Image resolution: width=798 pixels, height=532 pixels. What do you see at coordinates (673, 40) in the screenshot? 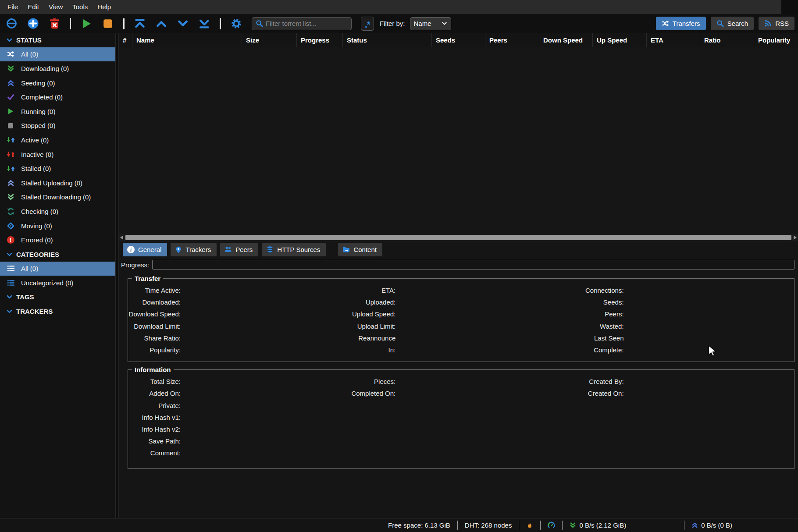
I see `column-header-eta: ETA` at bounding box center [673, 40].